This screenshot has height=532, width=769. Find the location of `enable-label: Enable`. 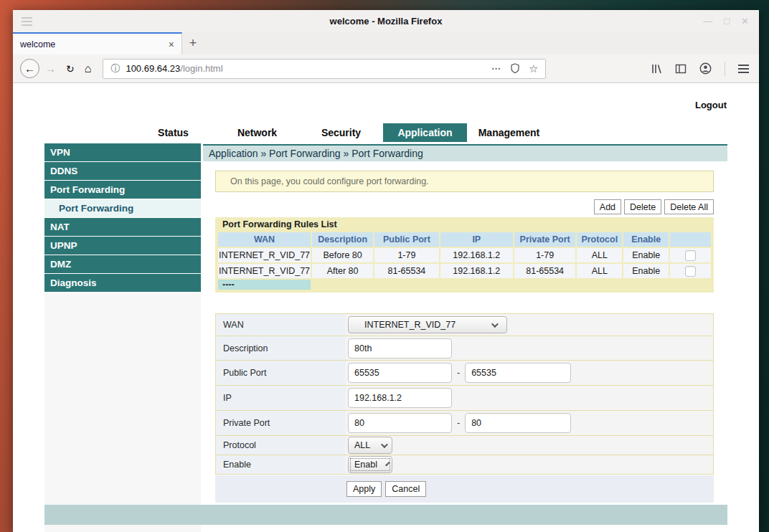

enable-label: Enable is located at coordinates (281, 465).